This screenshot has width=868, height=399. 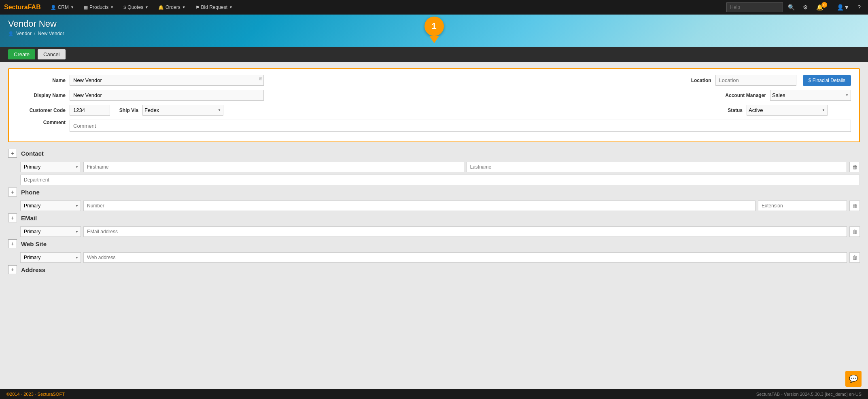 What do you see at coordinates (859, 7) in the screenshot?
I see `help-icon-btn: ?` at bounding box center [859, 7].